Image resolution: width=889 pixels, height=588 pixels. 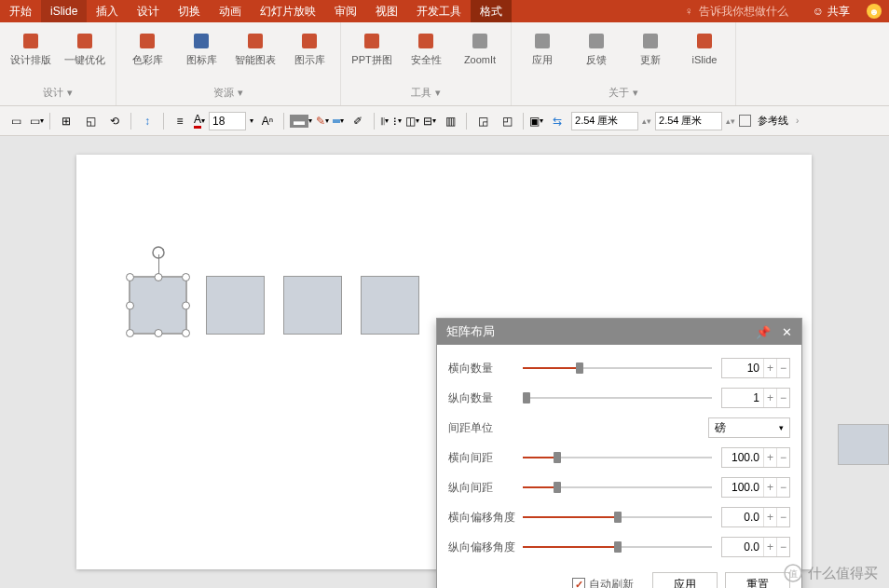 What do you see at coordinates (397, 121) in the screenshot?
I see `distribute-v-icon: ⫶▾` at bounding box center [397, 121].